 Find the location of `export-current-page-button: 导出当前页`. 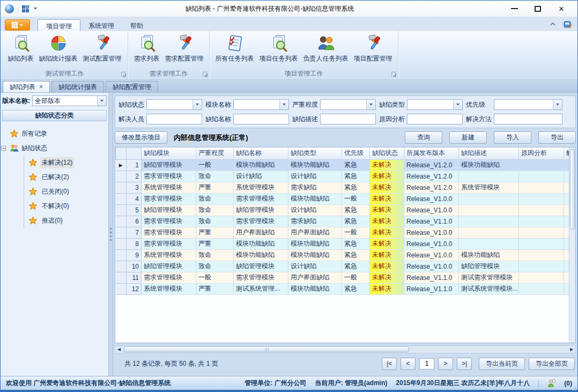

export-current-page-button: 导出当前页 is located at coordinates (502, 364).